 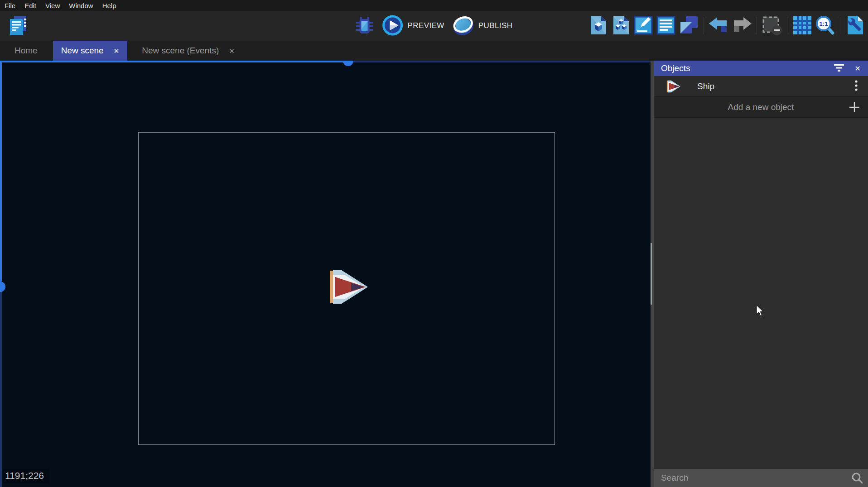 I want to click on svg-text: 1:1, so click(x=824, y=24).